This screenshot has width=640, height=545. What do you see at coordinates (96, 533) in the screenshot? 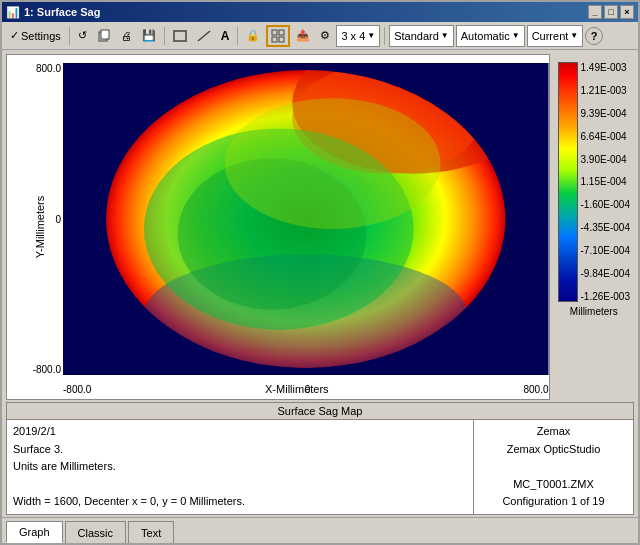
I see `tab-classic-label: Classic` at bounding box center [96, 533].